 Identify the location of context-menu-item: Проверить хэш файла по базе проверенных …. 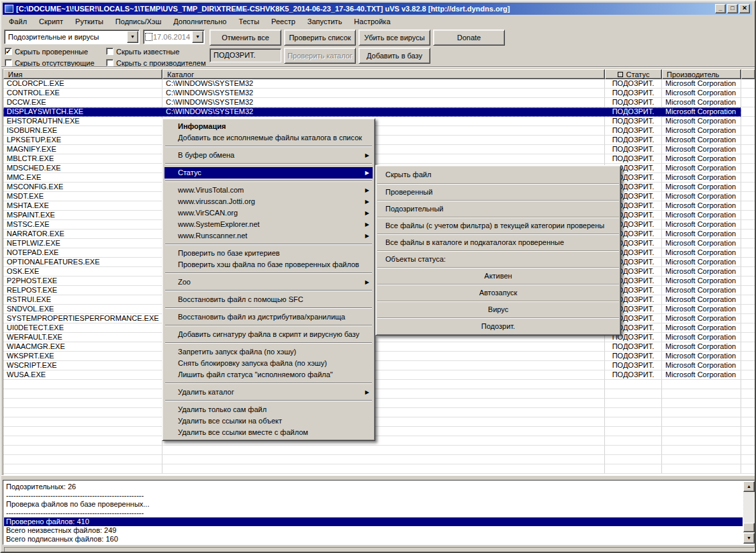
(269, 264).